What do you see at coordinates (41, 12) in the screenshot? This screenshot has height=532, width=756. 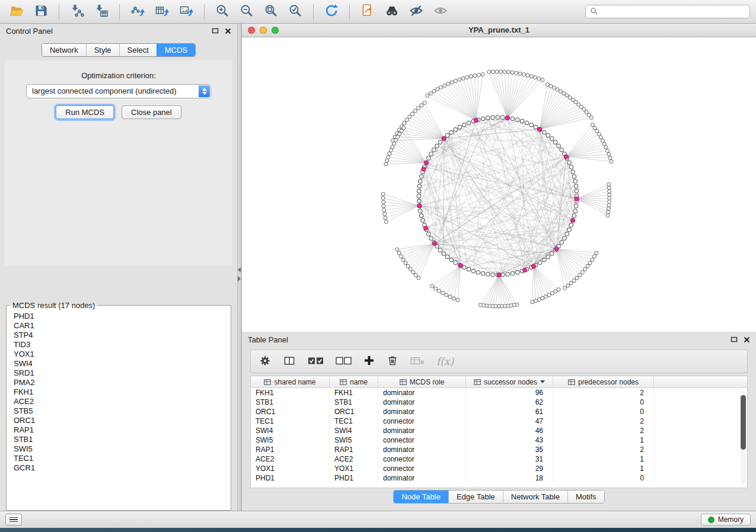 I see `save-session-button` at bounding box center [41, 12].